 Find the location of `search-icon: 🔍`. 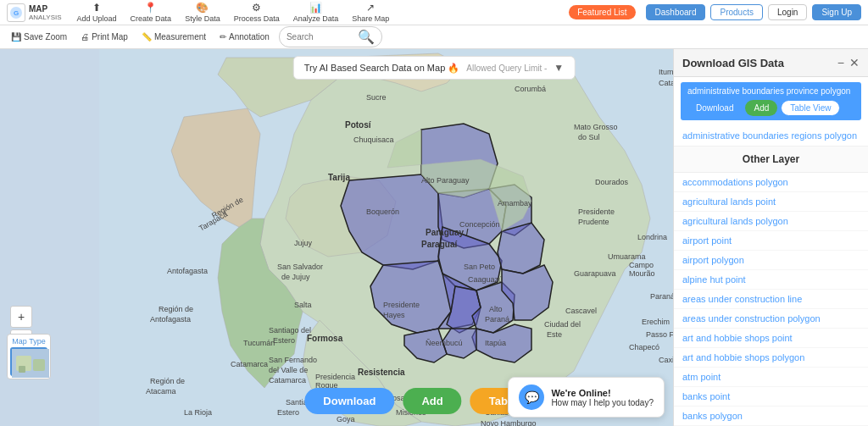

search-icon: 🔍 is located at coordinates (366, 37).